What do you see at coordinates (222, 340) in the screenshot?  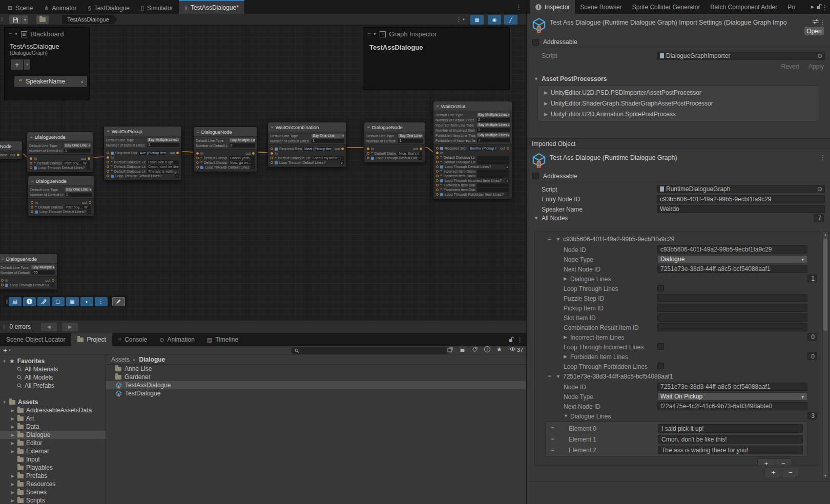 I see `tab-timeline: ▤Timeline` at bounding box center [222, 340].